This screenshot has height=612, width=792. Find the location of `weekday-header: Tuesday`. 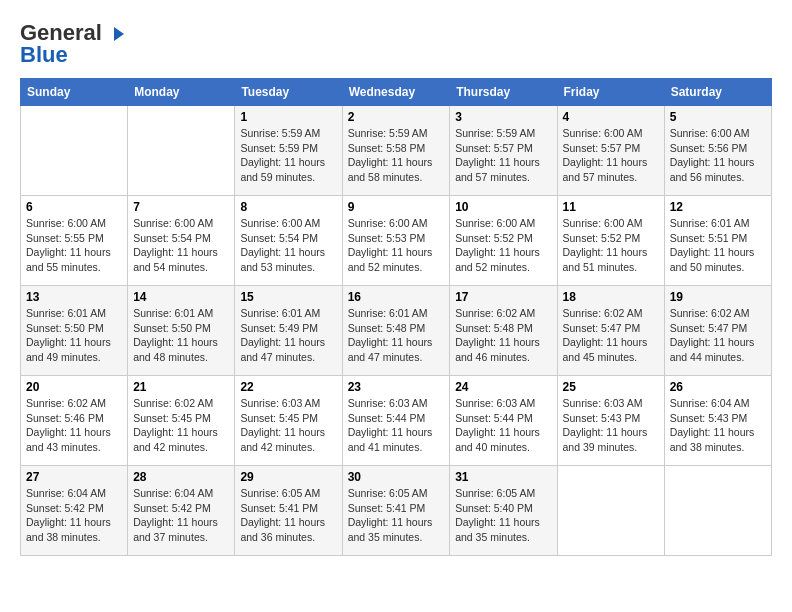

weekday-header: Tuesday is located at coordinates (288, 92).